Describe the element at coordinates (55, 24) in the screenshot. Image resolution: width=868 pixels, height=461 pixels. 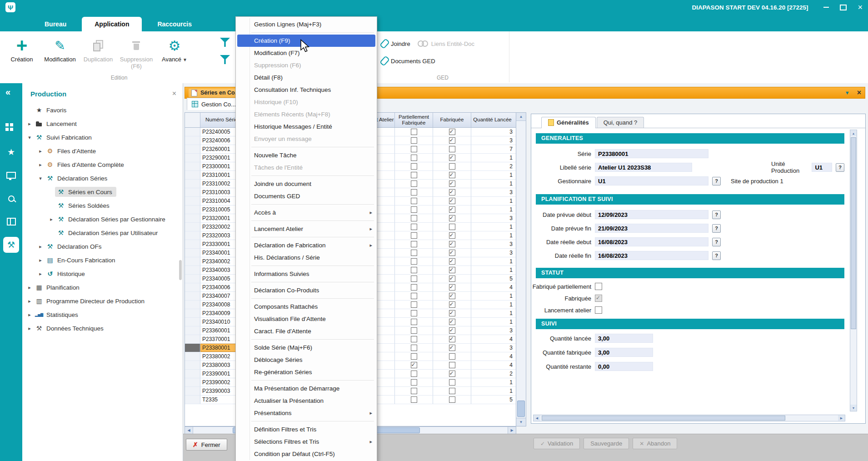
I see `tab-bureau: Bureau` at that location.